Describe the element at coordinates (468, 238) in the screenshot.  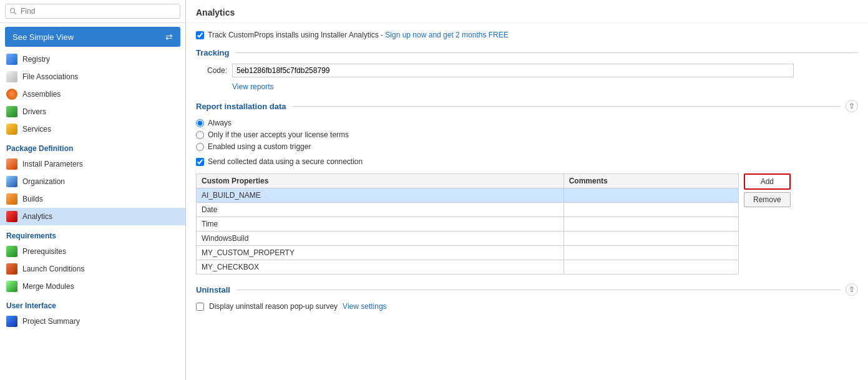
I see `table-row: WindowsBuild` at that location.